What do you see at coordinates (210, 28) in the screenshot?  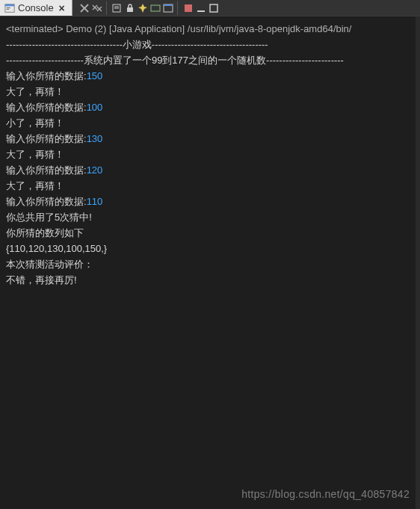 I see `run-info-line: <terminated> Demo (2) [Java Application]…` at bounding box center [210, 28].